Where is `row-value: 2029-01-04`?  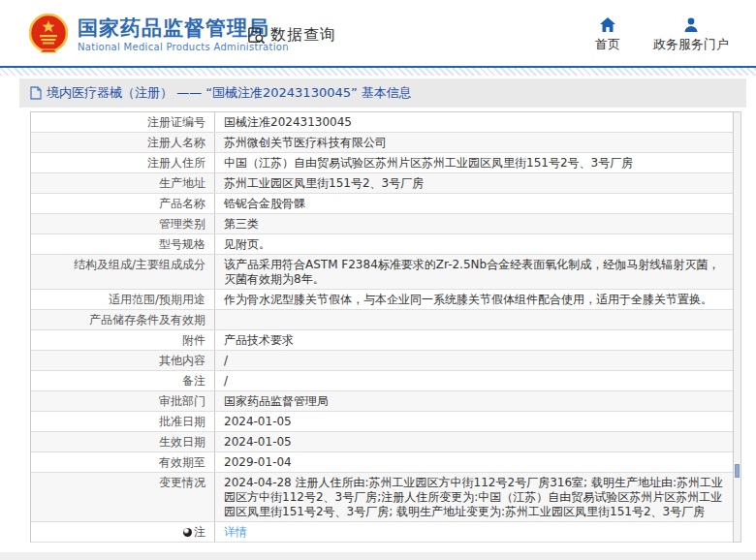
row-value: 2029-01-04 is located at coordinates (474, 462).